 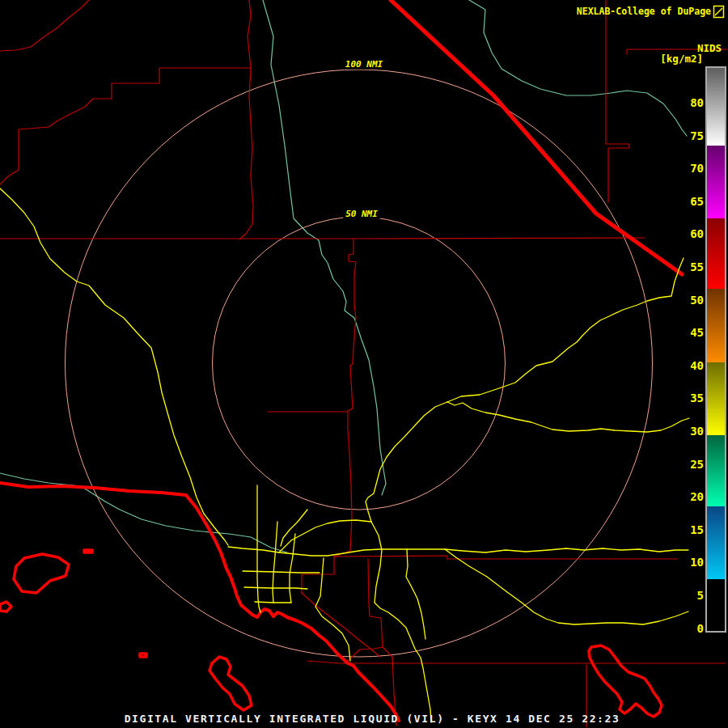 What do you see at coordinates (697, 497) in the screenshot?
I see `colorbar-tick-label: 20` at bounding box center [697, 497].